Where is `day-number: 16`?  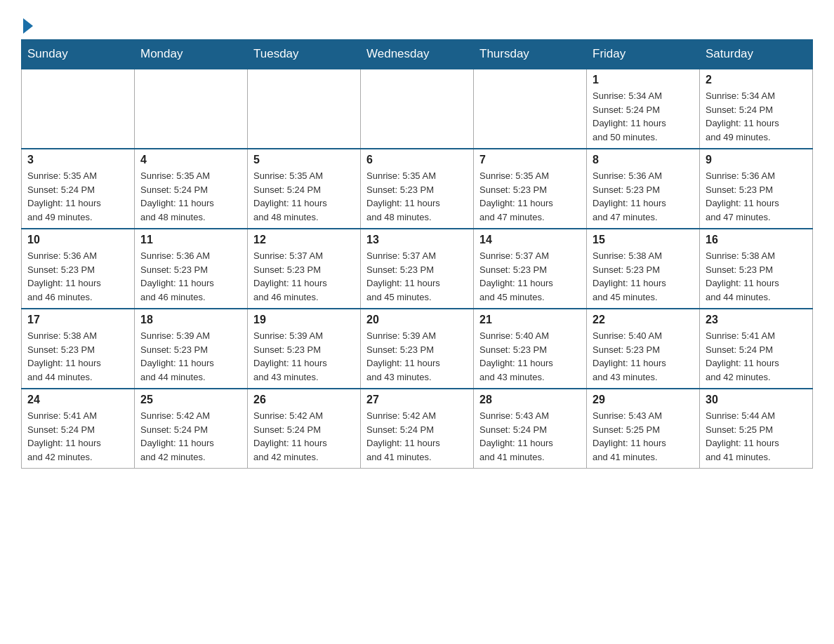 day-number: 16 is located at coordinates (756, 240).